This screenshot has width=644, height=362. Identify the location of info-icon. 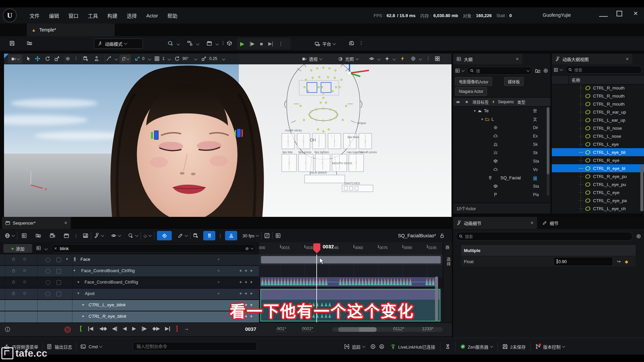
(7, 329).